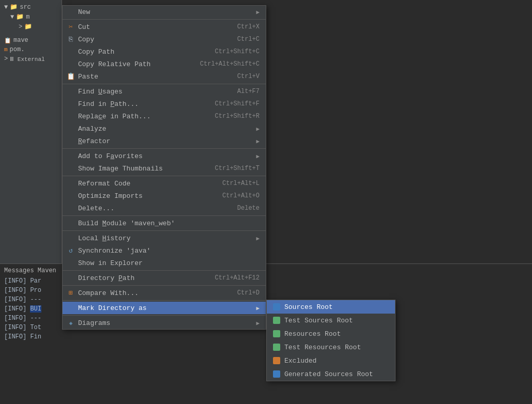 This screenshot has width=532, height=404. Describe the element at coordinates (309, 307) in the screenshot. I see `submenu-item-label: Sources Root` at that location.